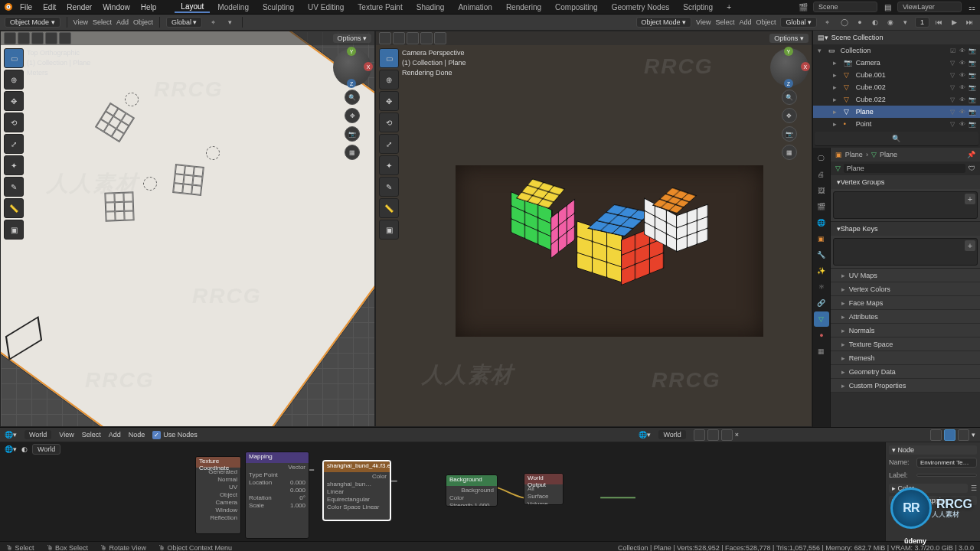  I want to click on ptab-modifiers: 🔧, so click(822, 255).